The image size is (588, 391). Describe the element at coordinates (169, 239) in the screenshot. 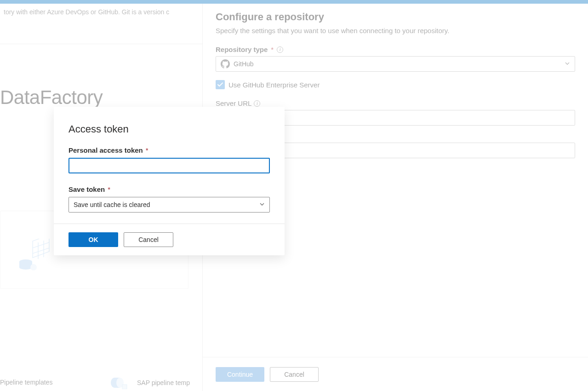

I see `dialog-footer: OK Cancel` at that location.